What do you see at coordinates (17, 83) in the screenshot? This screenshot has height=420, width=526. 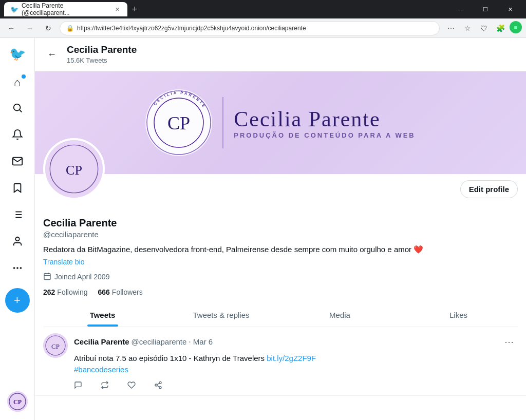 I see `sidebar-item-home: ⌂` at bounding box center [17, 83].